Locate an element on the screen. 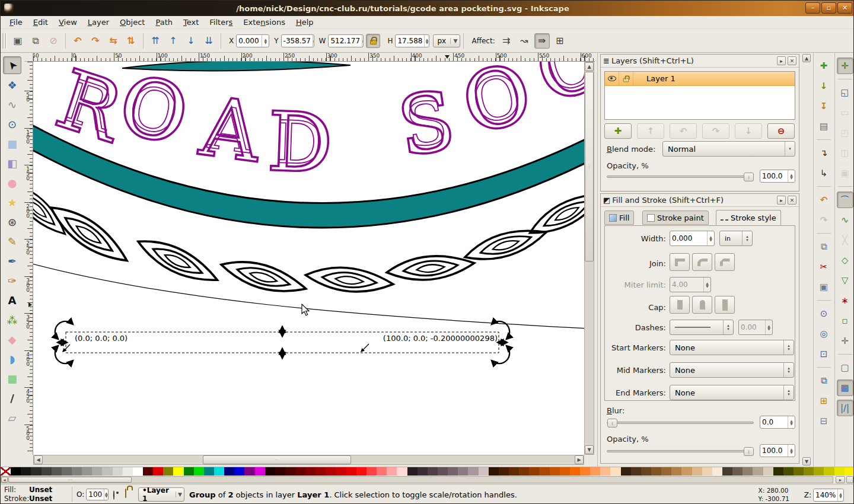 This screenshot has width=854, height=504. snap-smooth-nodes-icon: ▽ is located at coordinates (845, 280).